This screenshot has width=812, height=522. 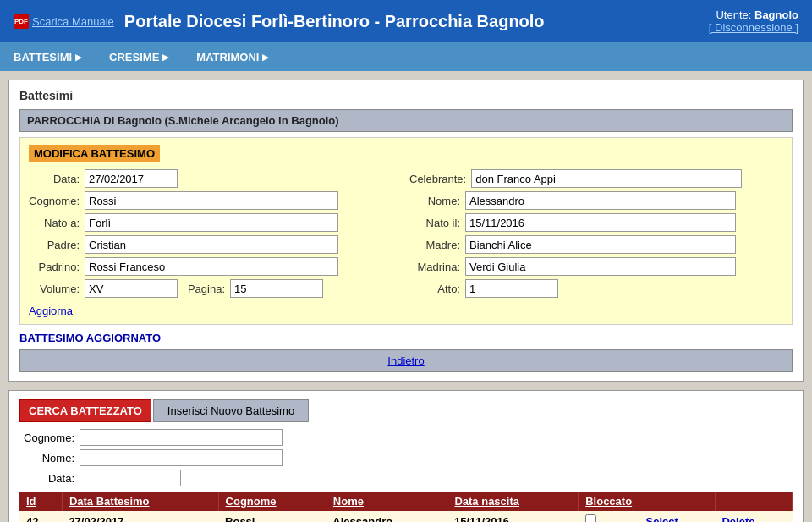 What do you see at coordinates (606, 179) in the screenshot?
I see `celebrante-input` at bounding box center [606, 179].